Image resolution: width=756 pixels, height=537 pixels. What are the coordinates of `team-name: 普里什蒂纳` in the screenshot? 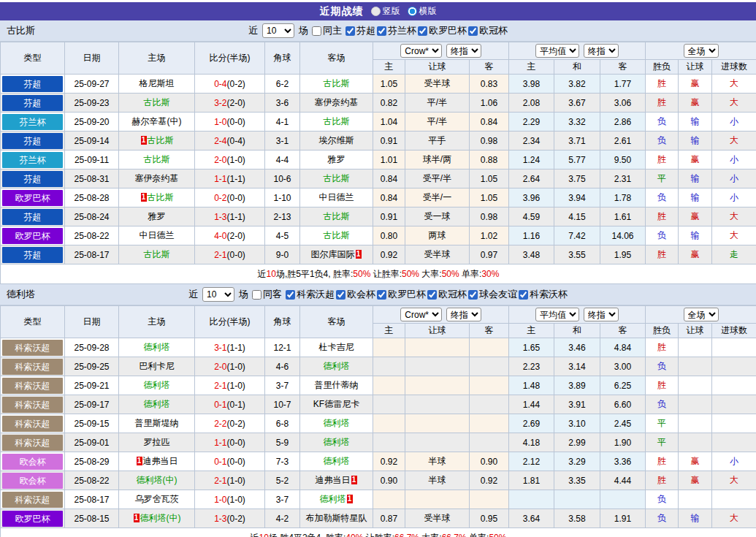 It's located at (337, 385).